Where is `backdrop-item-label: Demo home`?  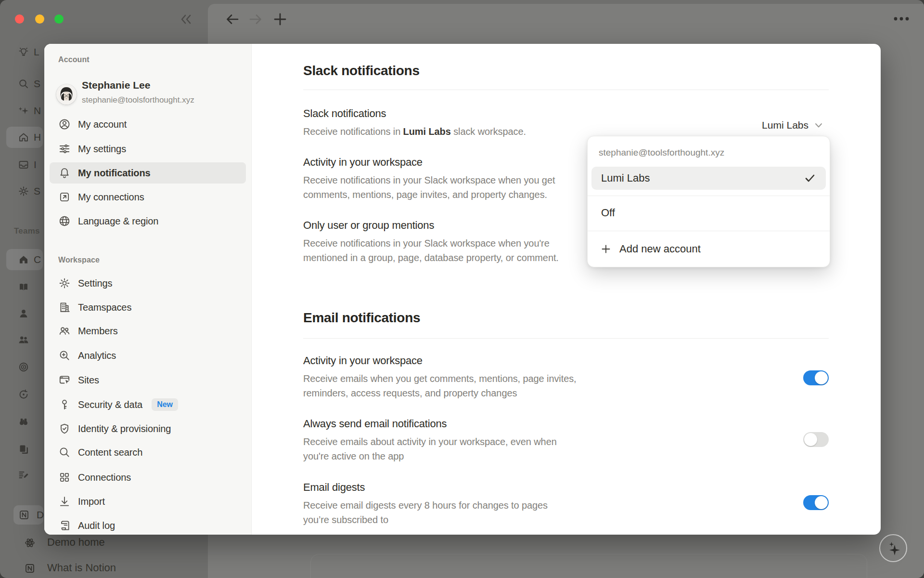 backdrop-item-label: Demo home is located at coordinates (76, 542).